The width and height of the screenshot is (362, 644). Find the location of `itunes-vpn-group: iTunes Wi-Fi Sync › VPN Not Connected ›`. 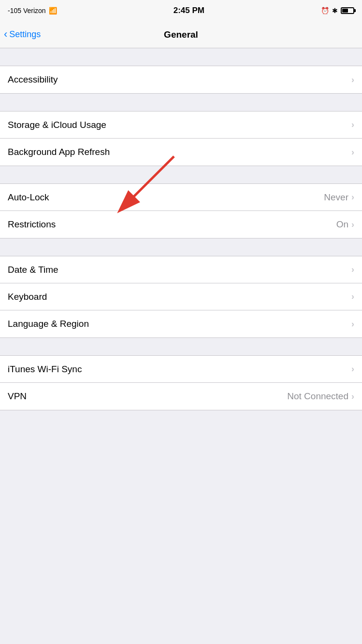

itunes-vpn-group: iTunes Wi-Fi Sync › VPN Not Connected › is located at coordinates (181, 383).